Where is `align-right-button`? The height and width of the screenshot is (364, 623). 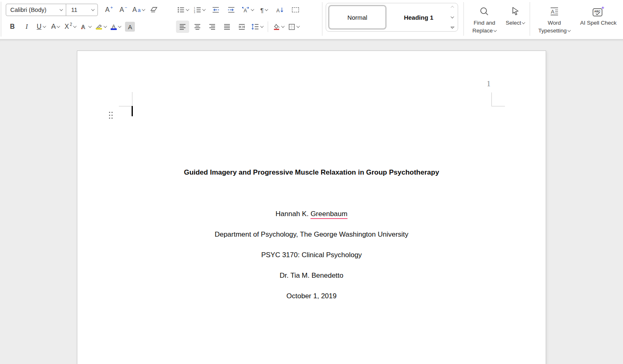 align-right-button is located at coordinates (212, 27).